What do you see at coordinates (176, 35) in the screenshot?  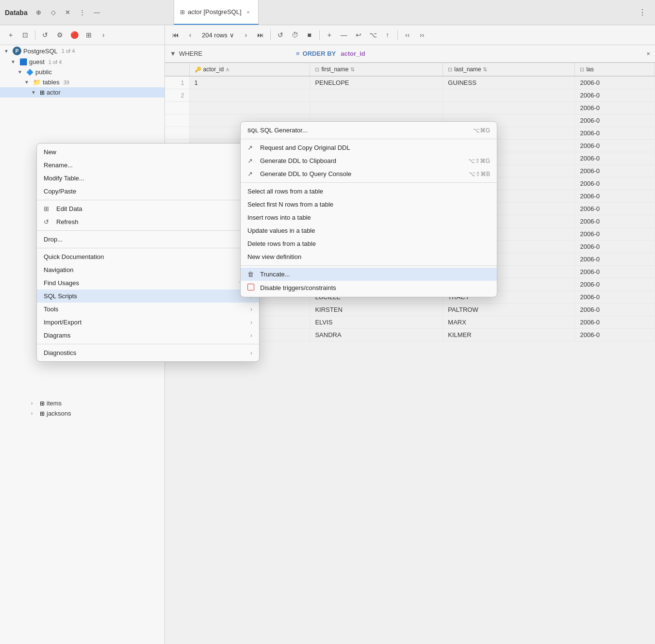 I see `first-row-button: ⏮` at bounding box center [176, 35].